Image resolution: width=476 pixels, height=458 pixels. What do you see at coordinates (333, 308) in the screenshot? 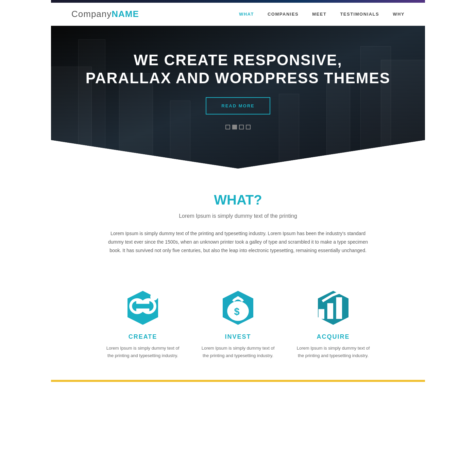
I see `acquire-icon` at bounding box center [333, 308].